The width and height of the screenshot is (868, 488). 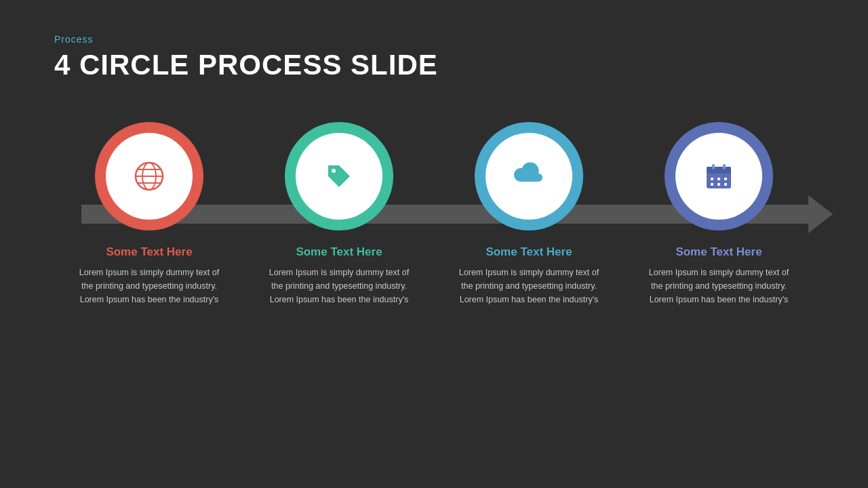 I want to click on circle-1-title: Some Text Here, so click(x=149, y=252).